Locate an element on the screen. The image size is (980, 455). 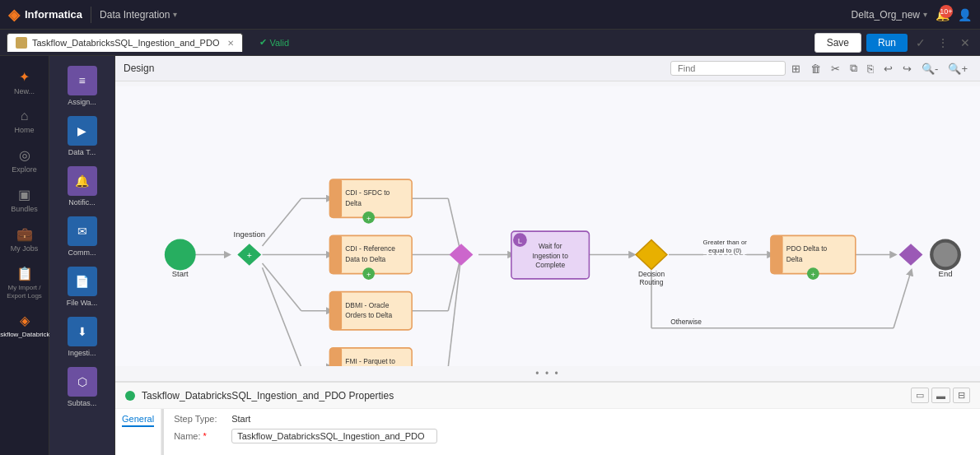
tabbar: Taskflow_DatabricksSQL_Ingestion_and_PDO… is located at coordinates (490, 43).